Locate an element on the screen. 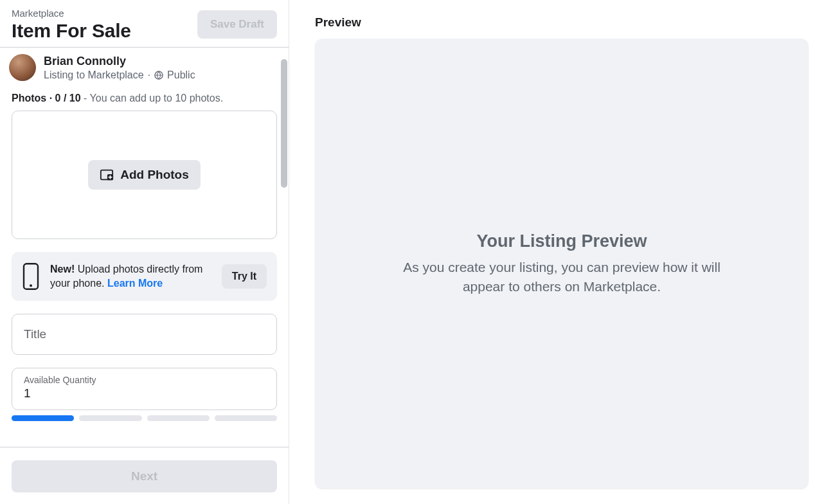 The height and width of the screenshot is (504, 824). promo-text: New! Upload photos directly from your ph… is located at coordinates (131, 276).